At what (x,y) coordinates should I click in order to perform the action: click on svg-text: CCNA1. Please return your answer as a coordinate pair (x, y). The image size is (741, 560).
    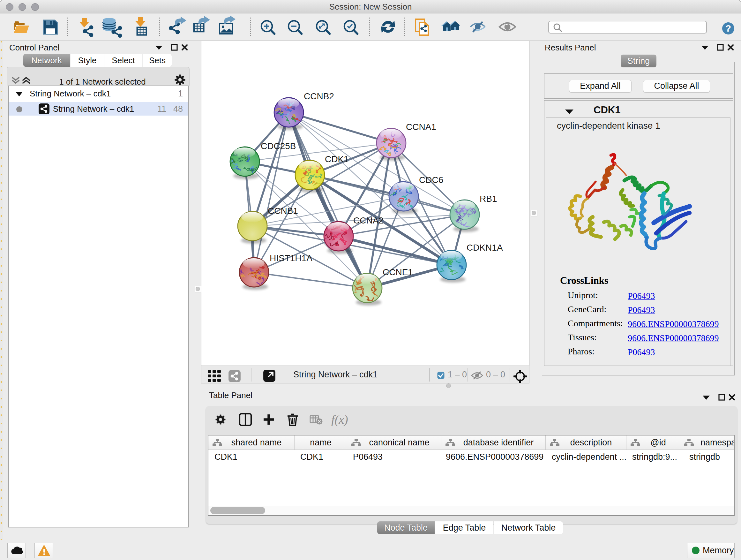
    Looking at the image, I should click on (421, 127).